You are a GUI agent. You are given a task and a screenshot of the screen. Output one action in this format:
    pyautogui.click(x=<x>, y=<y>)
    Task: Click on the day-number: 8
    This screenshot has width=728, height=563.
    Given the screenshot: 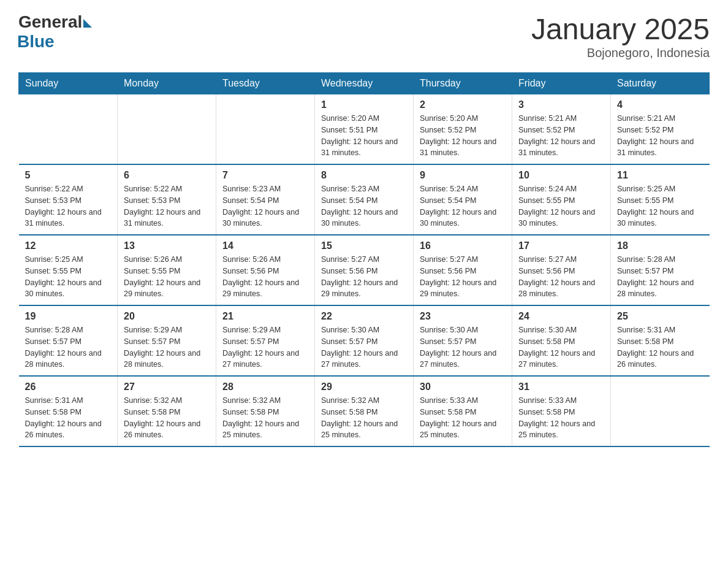 What is the action you would take?
    pyautogui.click(x=364, y=175)
    